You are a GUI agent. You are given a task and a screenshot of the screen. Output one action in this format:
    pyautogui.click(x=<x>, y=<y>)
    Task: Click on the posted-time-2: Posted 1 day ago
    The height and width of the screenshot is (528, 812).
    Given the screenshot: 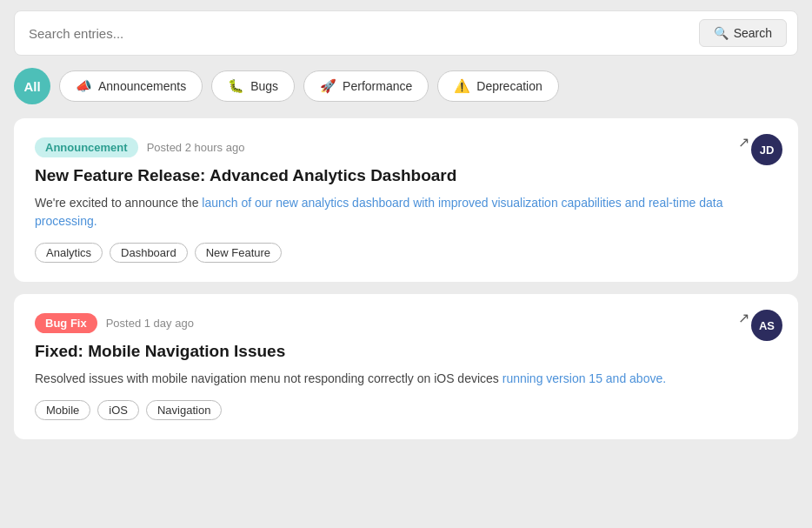 What is the action you would take?
    pyautogui.click(x=150, y=324)
    